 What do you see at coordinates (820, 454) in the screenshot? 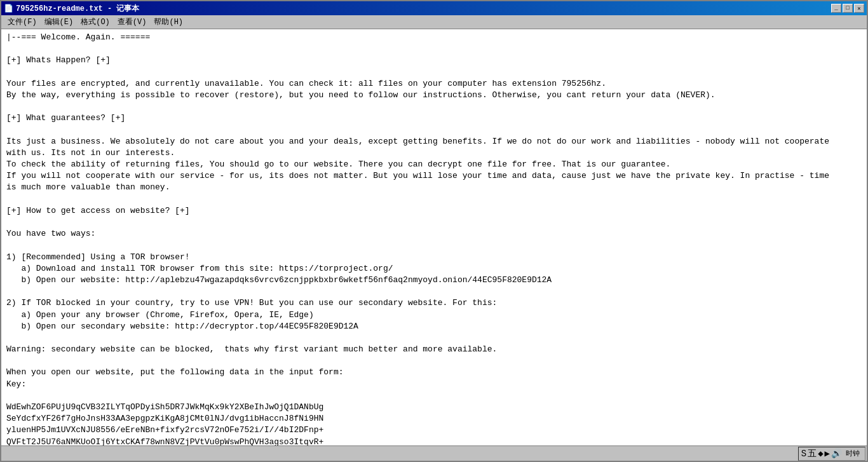
I see `tray-icon-diamond: ◆` at bounding box center [820, 454].